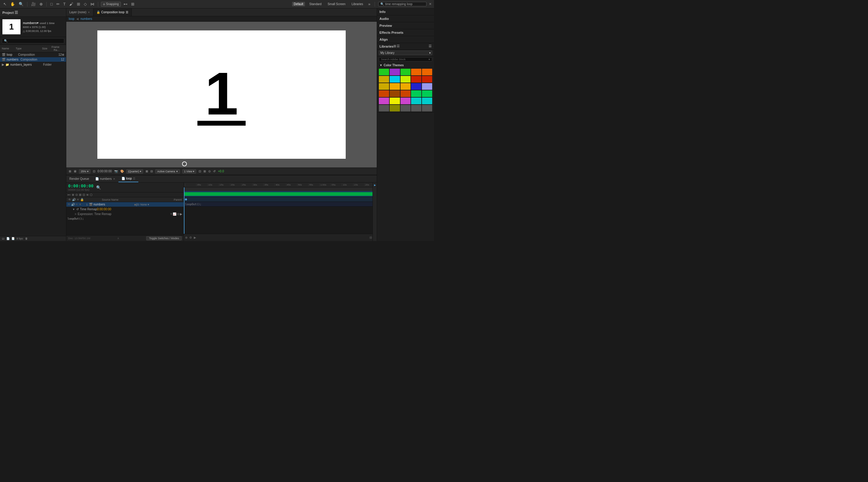 Image resolution: width=868 pixels, height=482 pixels. What do you see at coordinates (113, 12) in the screenshot?
I see `tab-composition-loop: 🔒 Composition loop ☰` at bounding box center [113, 12].